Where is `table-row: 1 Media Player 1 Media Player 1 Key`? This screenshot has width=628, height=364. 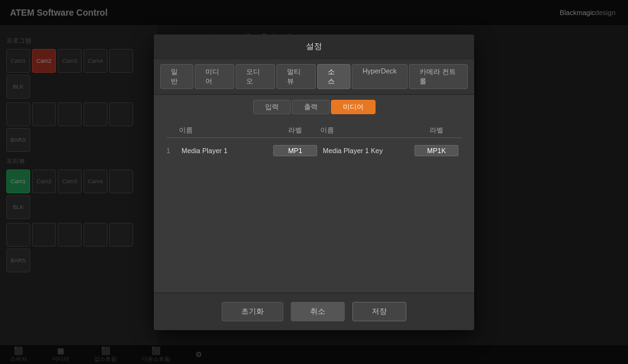
table-row: 1 Media Player 1 Media Player 1 Key is located at coordinates (314, 151).